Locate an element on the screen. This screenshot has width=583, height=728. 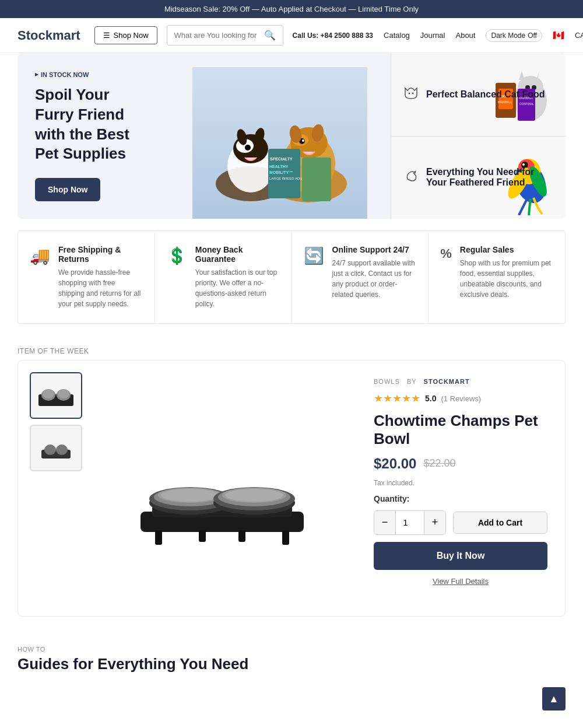
feature-shipping-title: Free Shipping & Returns is located at coordinates (100, 254).